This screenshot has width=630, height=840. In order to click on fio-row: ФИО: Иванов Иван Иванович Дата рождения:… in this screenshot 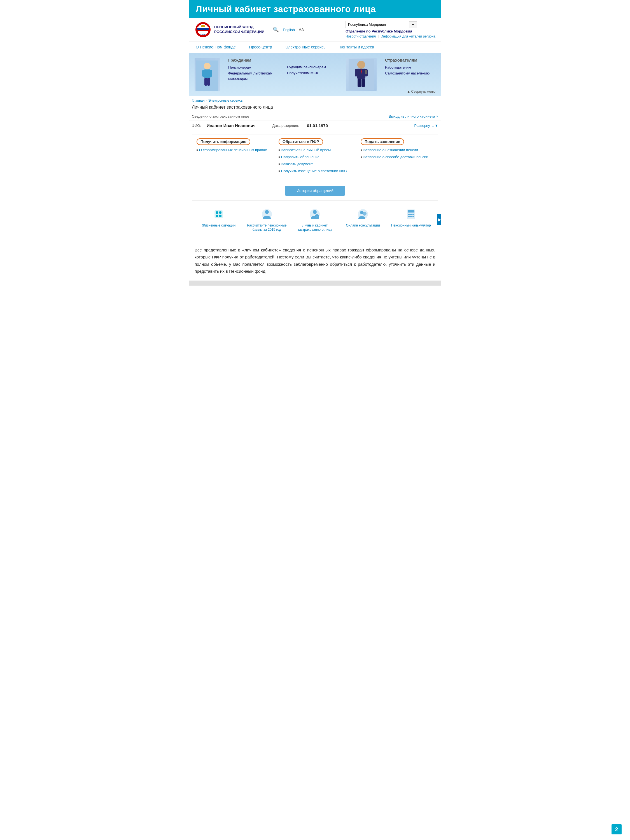, I will do `click(315, 126)`.